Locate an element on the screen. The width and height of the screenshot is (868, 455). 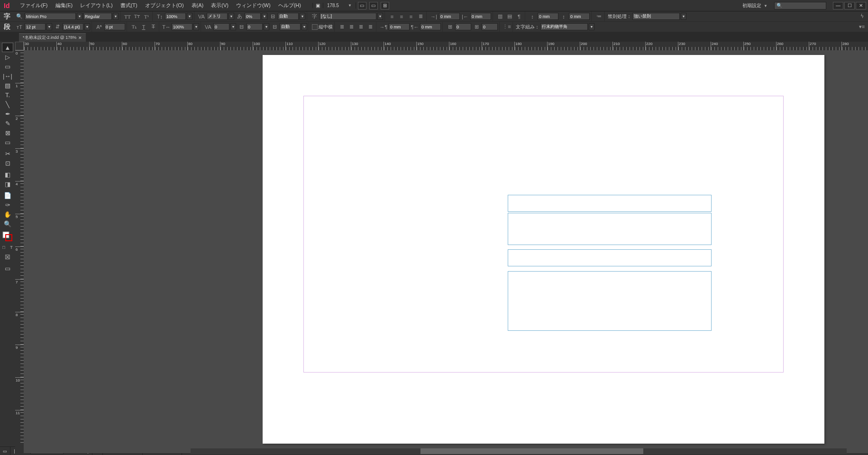
last-indent-input is located at coordinates (430, 27).